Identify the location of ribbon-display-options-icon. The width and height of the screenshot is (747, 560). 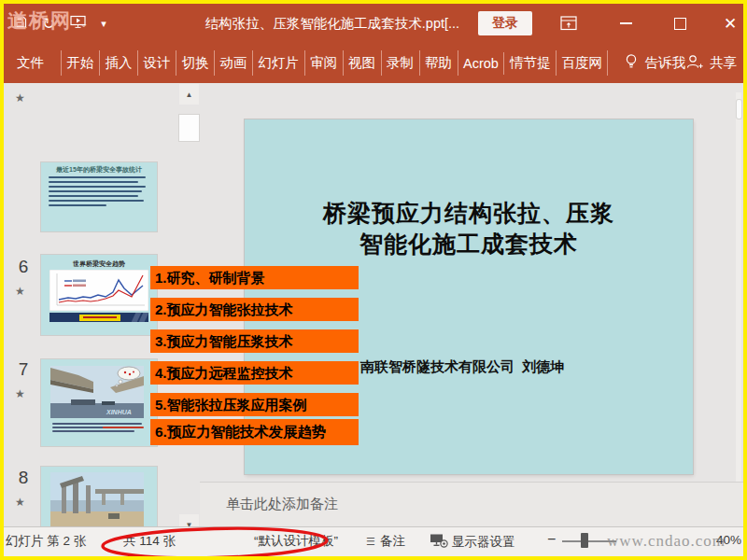
(569, 23).